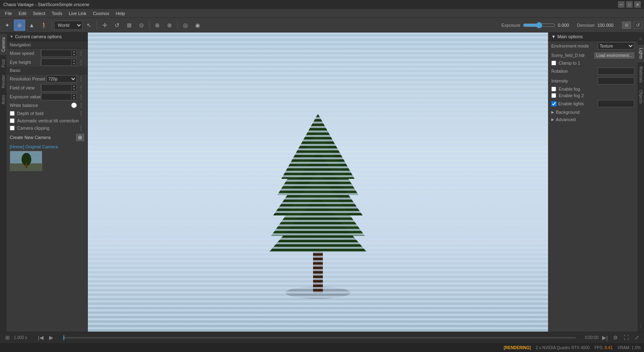 This screenshot has width=644, height=352. What do you see at coordinates (637, 4) in the screenshot?
I see `close-button: ✕` at bounding box center [637, 4].